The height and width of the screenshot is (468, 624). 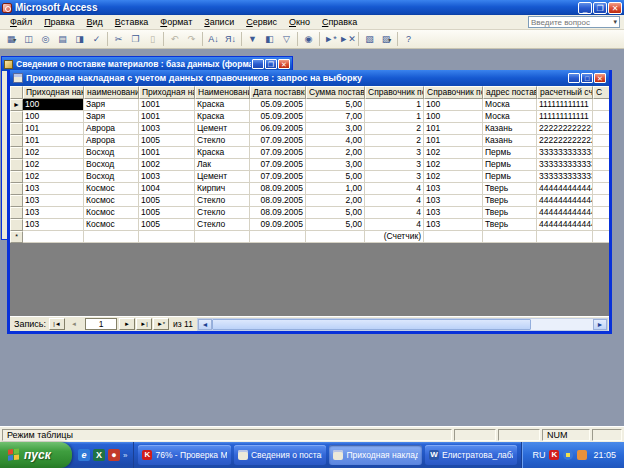 What do you see at coordinates (84, 455) in the screenshot?
I see `internet-explorer-icon: e` at bounding box center [84, 455].